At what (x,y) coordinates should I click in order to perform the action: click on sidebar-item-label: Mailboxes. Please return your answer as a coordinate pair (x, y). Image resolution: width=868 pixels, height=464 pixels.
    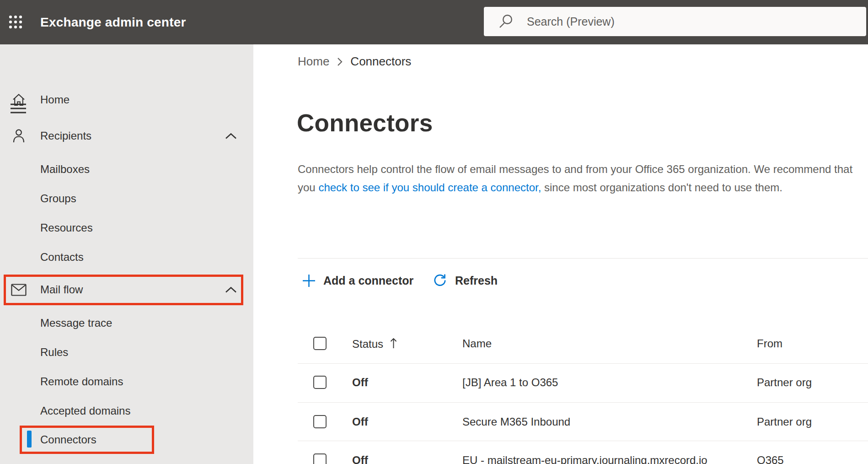
    Looking at the image, I should click on (65, 169).